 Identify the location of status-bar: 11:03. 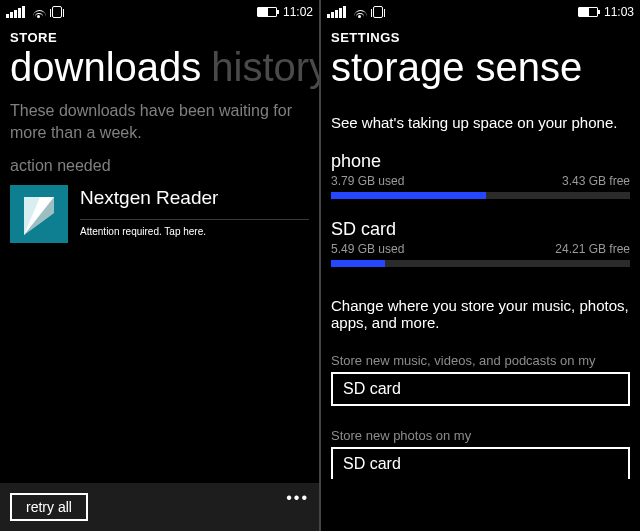
(480, 11).